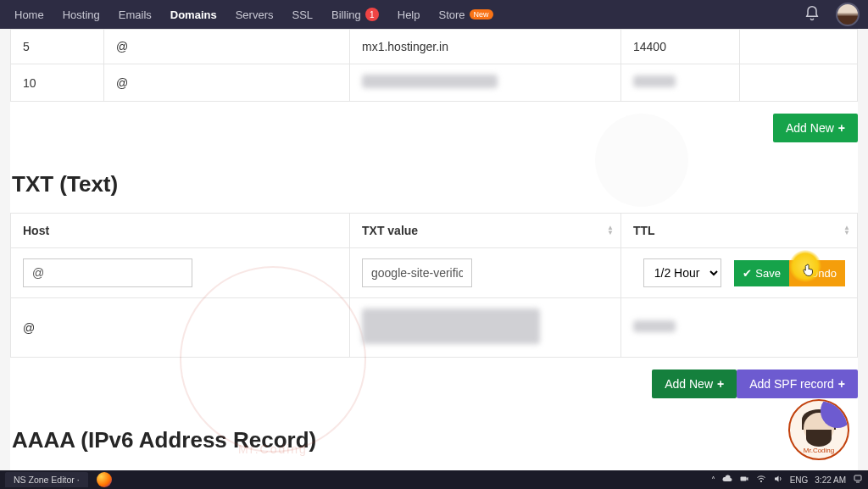 This screenshot has height=489, width=868. I want to click on top-nav: Home Hosting Emails Domains Servers SSL …, so click(434, 14).